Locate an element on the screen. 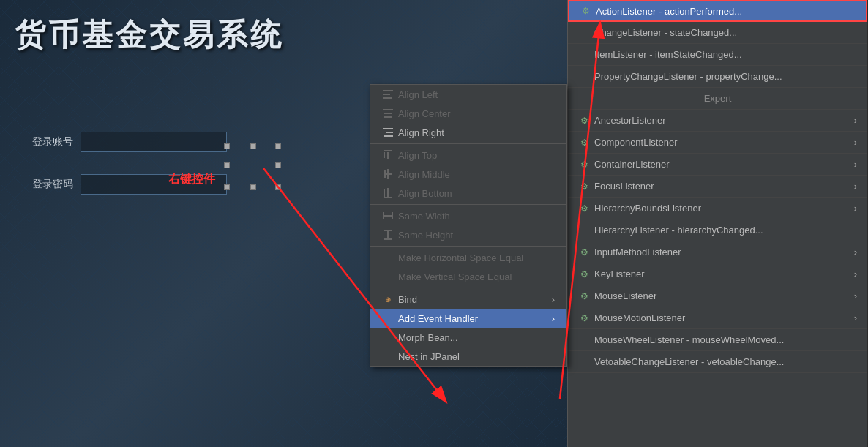 The height and width of the screenshot is (447, 868). align-bottom-icon is located at coordinates (388, 193).